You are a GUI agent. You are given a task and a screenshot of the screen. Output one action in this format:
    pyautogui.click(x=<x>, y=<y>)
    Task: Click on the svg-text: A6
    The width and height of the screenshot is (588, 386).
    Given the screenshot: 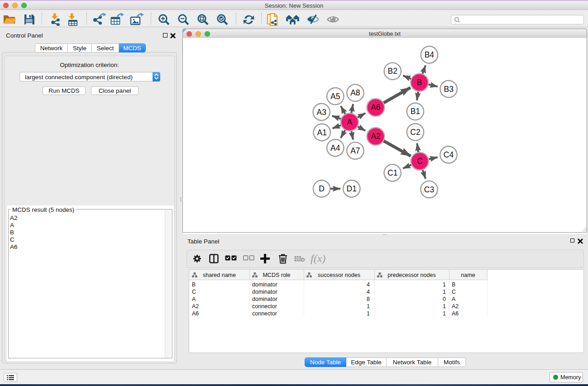 What is the action you would take?
    pyautogui.click(x=376, y=107)
    